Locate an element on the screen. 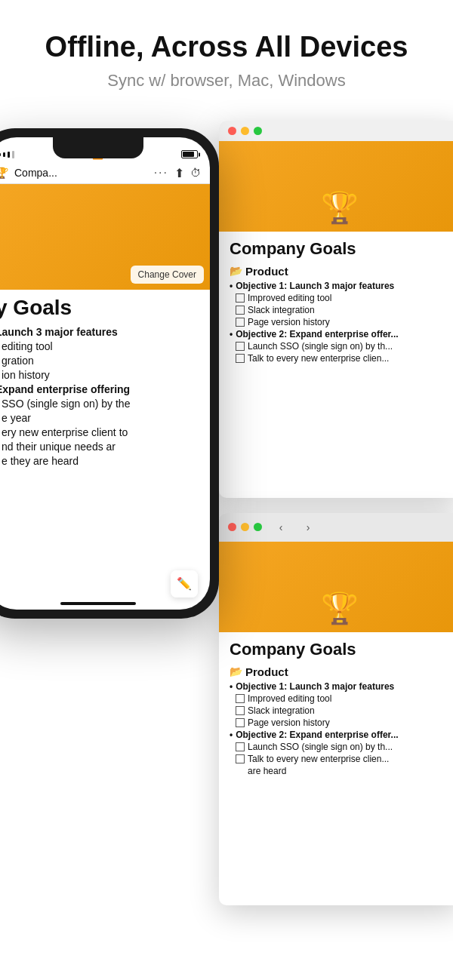  trophy-icon-1: 🏆 is located at coordinates (340, 208).